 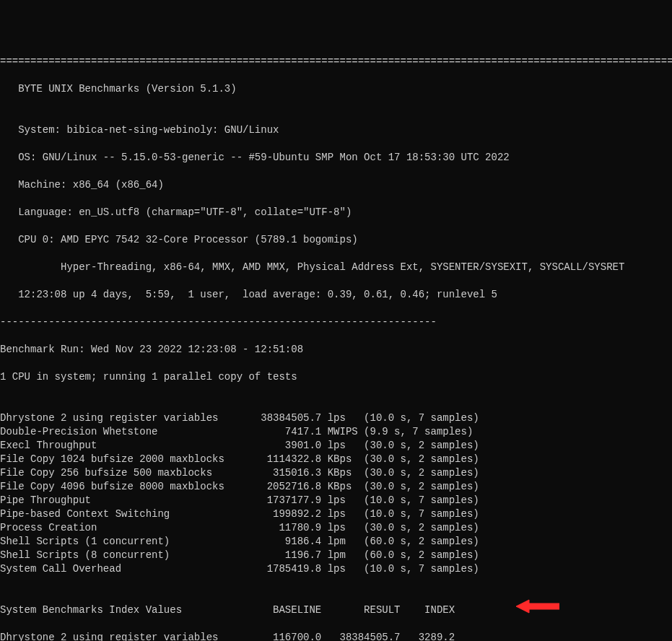 I want to click on system-line: System: bibica-net-sing-webinoly: GNU/Li…, so click(x=336, y=130).